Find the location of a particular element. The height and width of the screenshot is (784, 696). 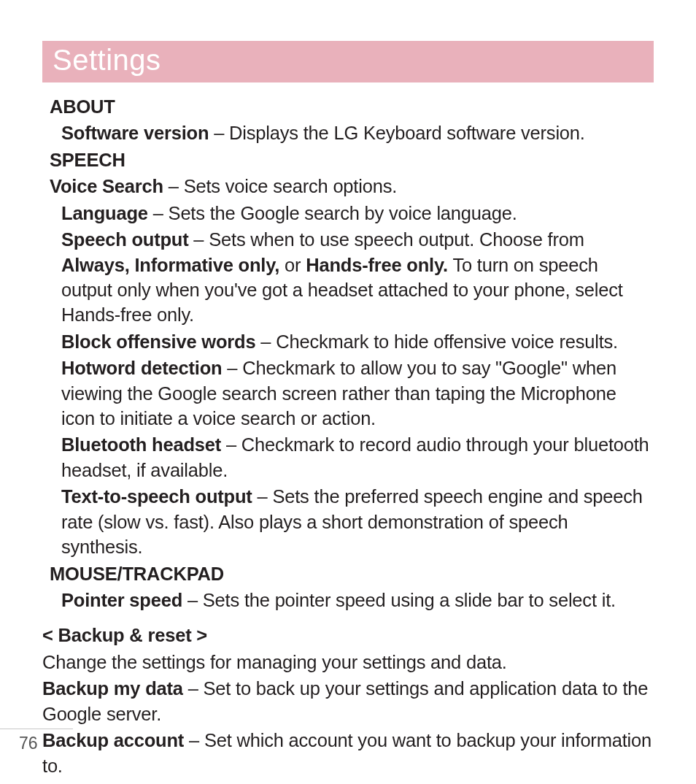

opt-or: or is located at coordinates (293, 265).